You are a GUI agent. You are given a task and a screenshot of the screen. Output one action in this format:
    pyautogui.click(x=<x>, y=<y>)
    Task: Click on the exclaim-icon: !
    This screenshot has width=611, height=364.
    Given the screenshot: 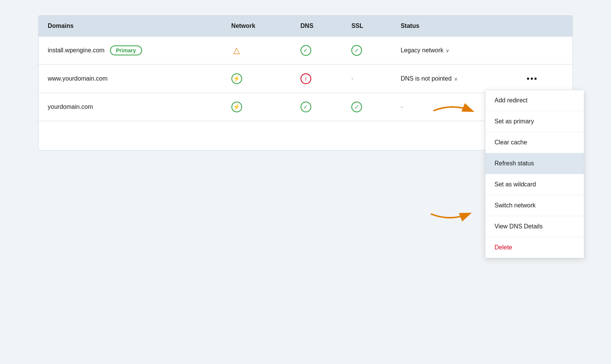 What is the action you would take?
    pyautogui.click(x=306, y=79)
    